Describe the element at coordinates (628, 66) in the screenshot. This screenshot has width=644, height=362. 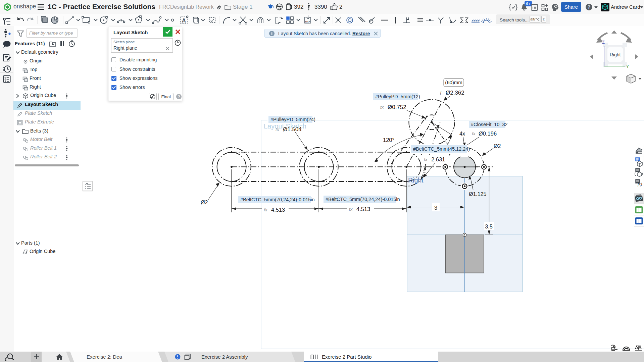
I see `svg-text: Y` at that location.